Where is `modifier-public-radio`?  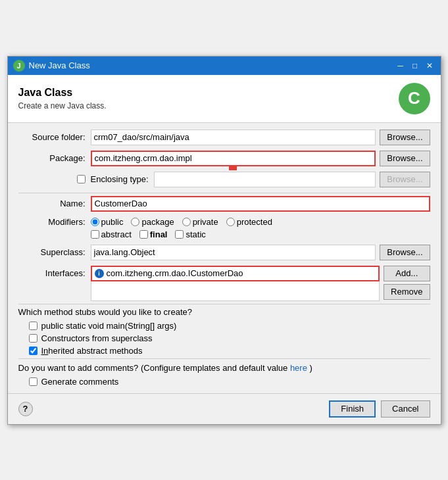 modifier-public-radio is located at coordinates (95, 222).